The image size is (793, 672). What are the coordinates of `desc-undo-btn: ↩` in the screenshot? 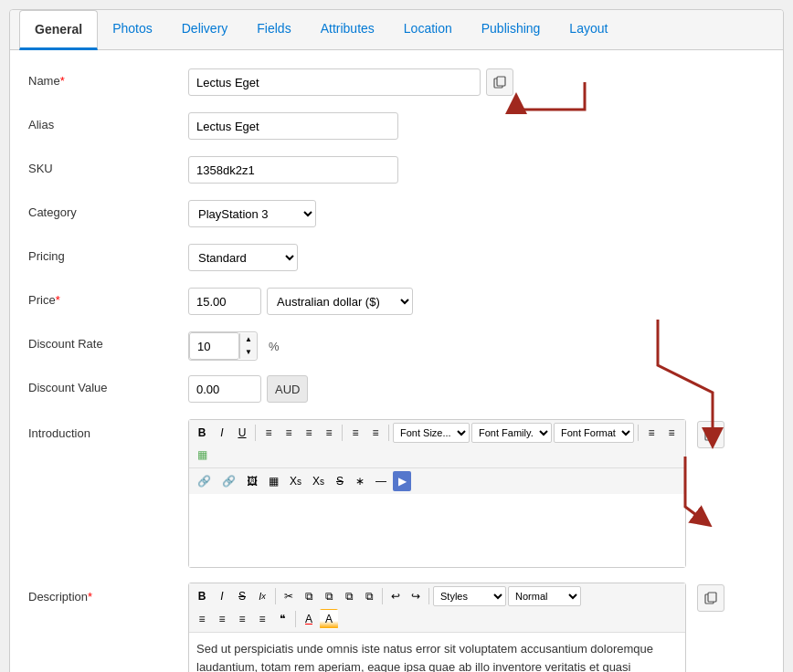 It's located at (396, 596).